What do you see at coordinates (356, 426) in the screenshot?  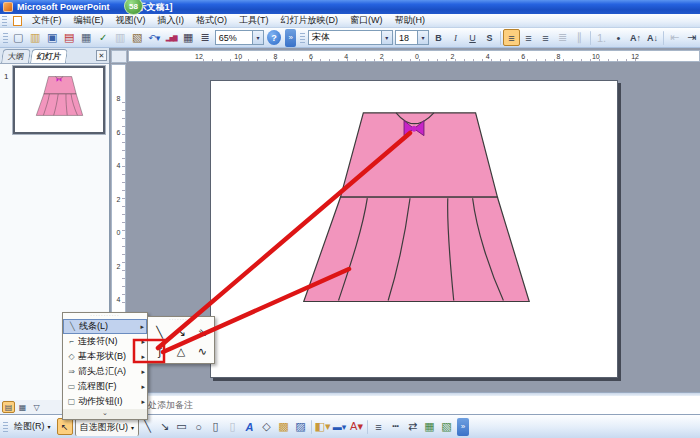 I see `font-color-button: A▾` at bounding box center [356, 426].